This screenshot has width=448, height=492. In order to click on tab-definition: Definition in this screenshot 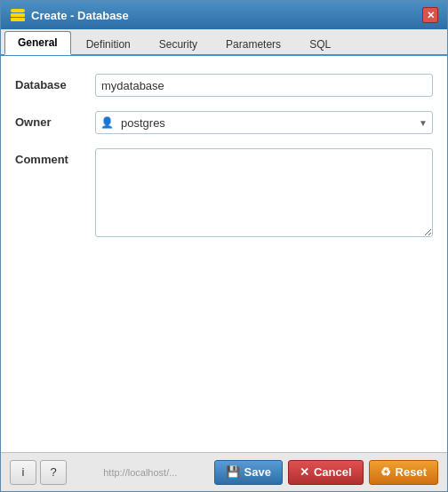, I will do `click(108, 44)`.